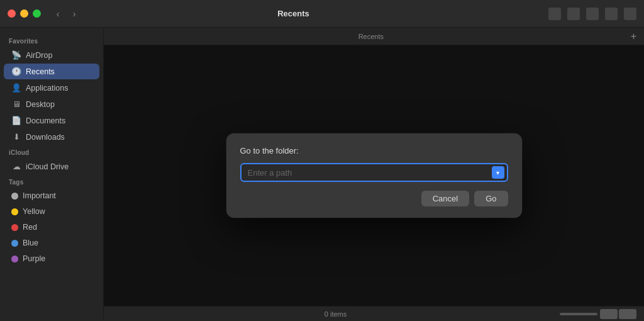 The image size is (644, 321). I want to click on downloads-label: Downloads, so click(45, 137).